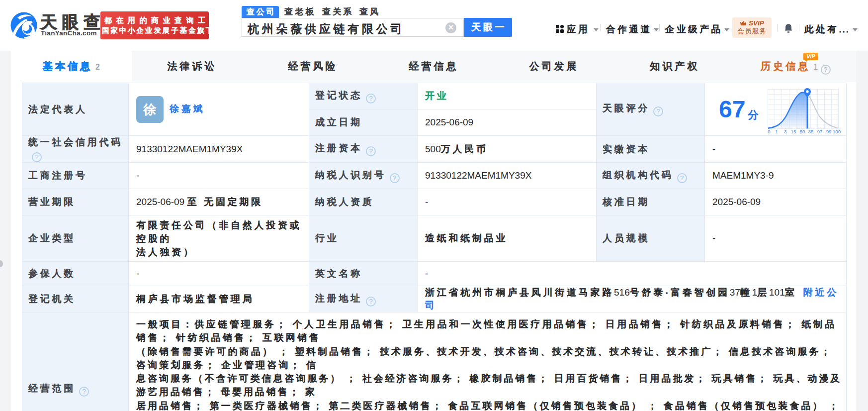 The height and width of the screenshot is (411, 868). I want to click on svg-text: 15, so click(793, 131).